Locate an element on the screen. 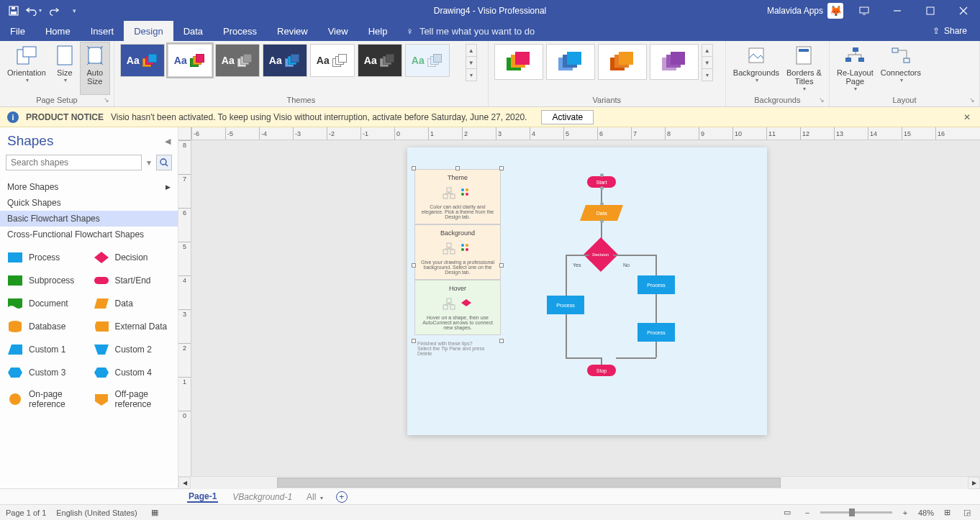 The height and width of the screenshot is (520, 980). themes-more-icon: ▾ is located at coordinates (471, 75).